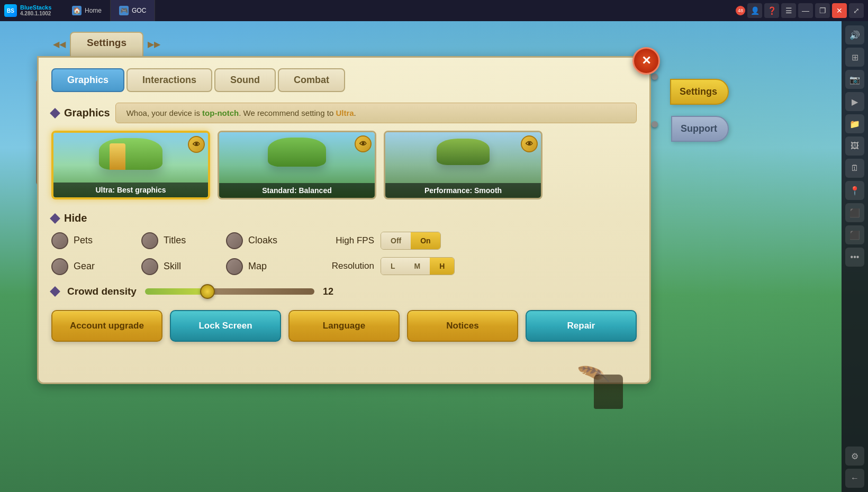 Image resolution: width=868 pixels, height=492 pixels. What do you see at coordinates (96, 240) in the screenshot?
I see `hide-pets: Pets` at bounding box center [96, 240].